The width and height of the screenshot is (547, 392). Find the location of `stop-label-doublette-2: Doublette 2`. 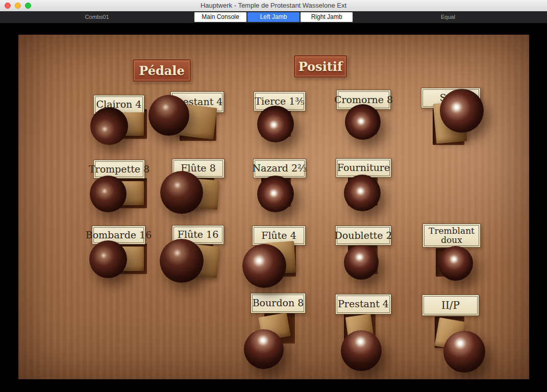

stop-label-doublette-2: Doublette 2 is located at coordinates (363, 236).